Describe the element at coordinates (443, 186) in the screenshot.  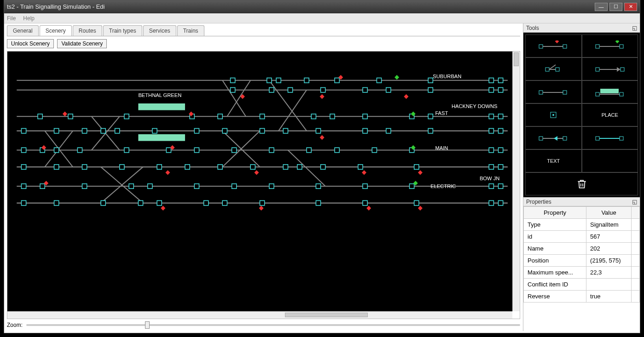
I see `label-electric: ELECTRIC` at that location.